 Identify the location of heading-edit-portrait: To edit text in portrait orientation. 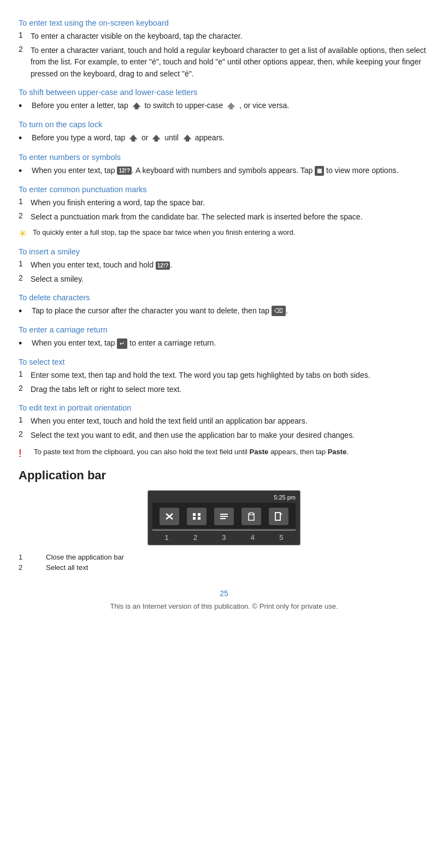
(224, 408).